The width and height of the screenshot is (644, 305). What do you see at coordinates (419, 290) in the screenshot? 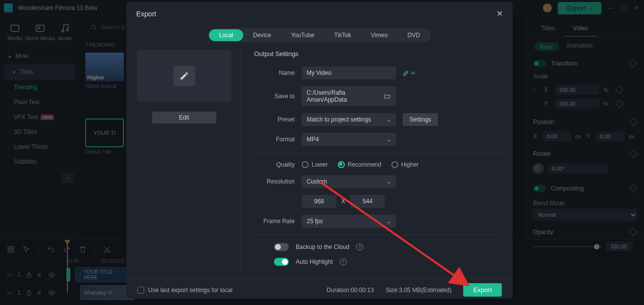
I see `size-info: Size:3.05 MB(Estimated)` at bounding box center [419, 290].